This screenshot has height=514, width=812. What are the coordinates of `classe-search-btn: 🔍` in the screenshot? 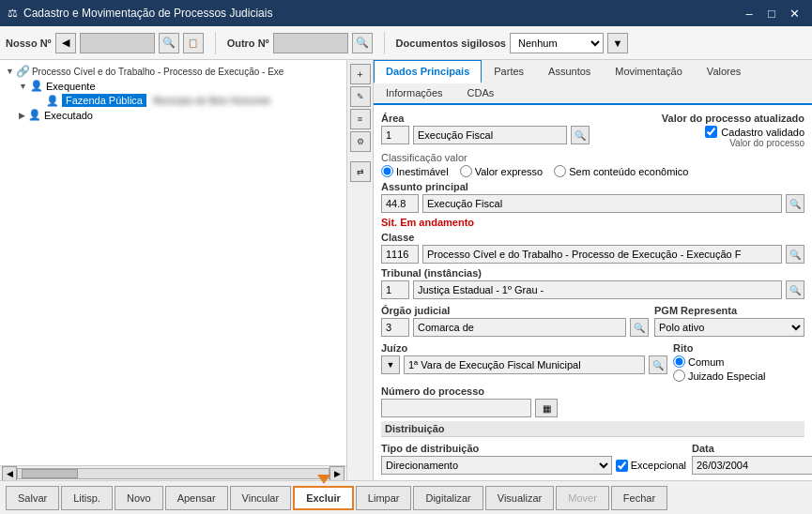 It's located at (795, 254).